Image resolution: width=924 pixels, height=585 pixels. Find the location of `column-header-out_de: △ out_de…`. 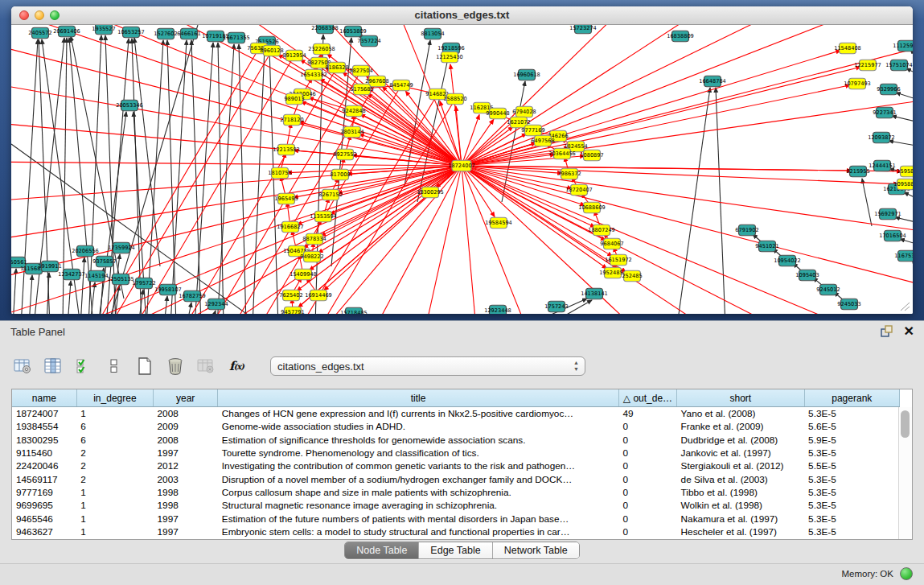

column-header-out_de: △ out_de… is located at coordinates (647, 398).